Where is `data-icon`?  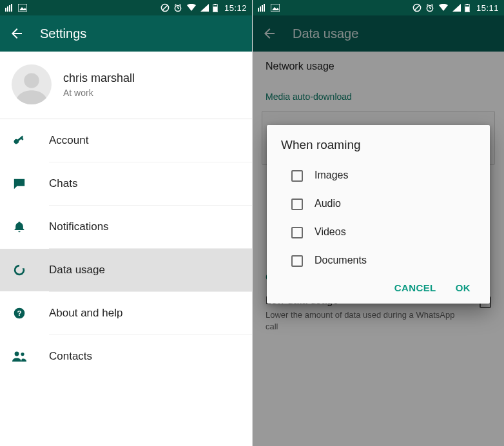 data-icon is located at coordinates (19, 270).